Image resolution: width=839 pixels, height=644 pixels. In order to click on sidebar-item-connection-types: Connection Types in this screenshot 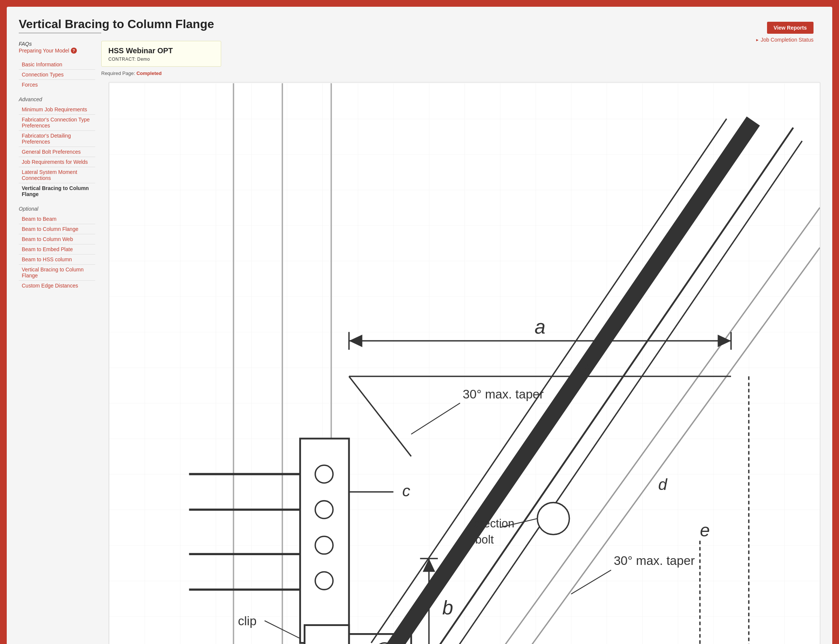, I will do `click(57, 75)`.